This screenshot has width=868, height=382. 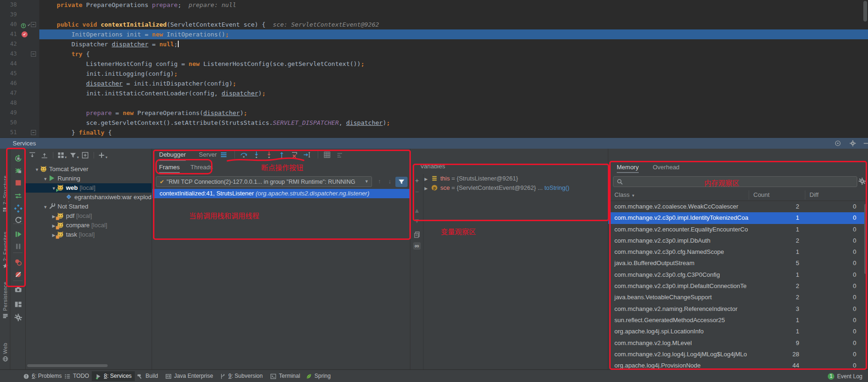 What do you see at coordinates (294, 155) in the screenshot?
I see `drop-frame-button` at bounding box center [294, 155].